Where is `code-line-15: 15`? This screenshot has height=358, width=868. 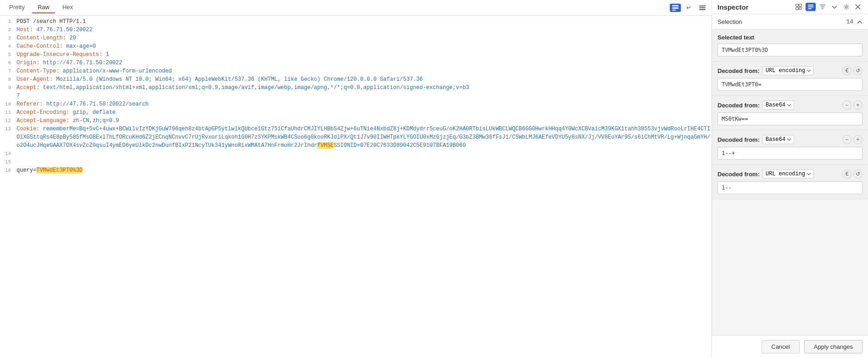
code-line-15: 15 is located at coordinates (356, 162).